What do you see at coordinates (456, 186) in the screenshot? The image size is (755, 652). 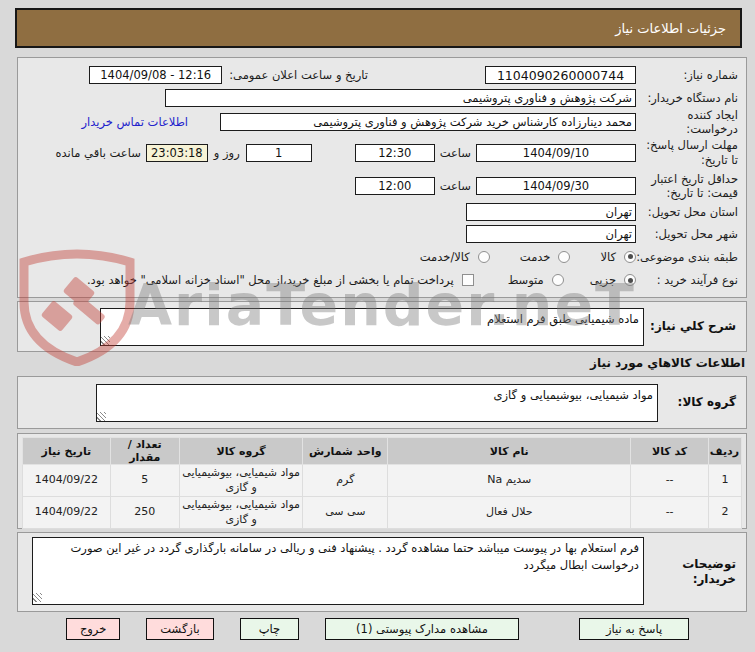 I see `validity-hour-label: ساعت` at bounding box center [456, 186].